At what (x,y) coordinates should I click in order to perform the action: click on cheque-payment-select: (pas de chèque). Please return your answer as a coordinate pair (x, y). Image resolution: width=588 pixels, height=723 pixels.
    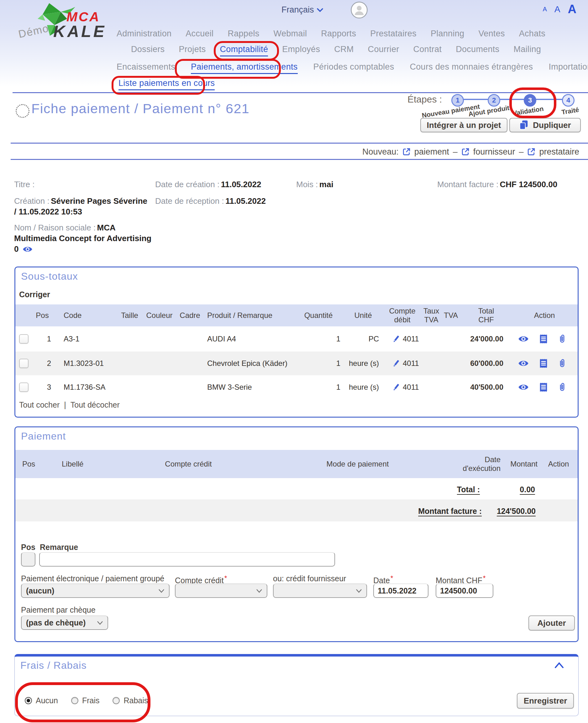
    Looking at the image, I should click on (64, 623).